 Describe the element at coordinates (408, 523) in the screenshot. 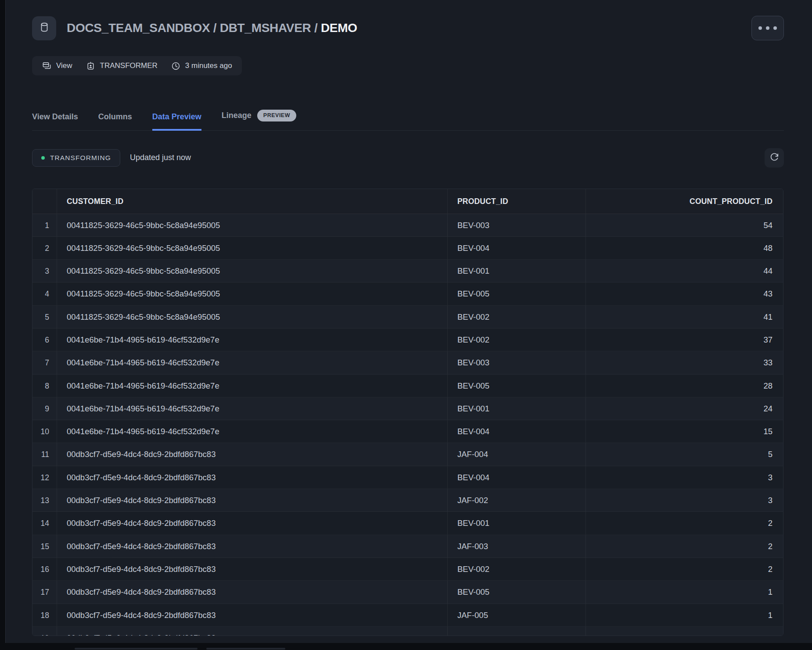

I see `table-row: 14 00db3cf7-d5e9-4dc4-8dc9-2bdfd867bc83 …` at that location.